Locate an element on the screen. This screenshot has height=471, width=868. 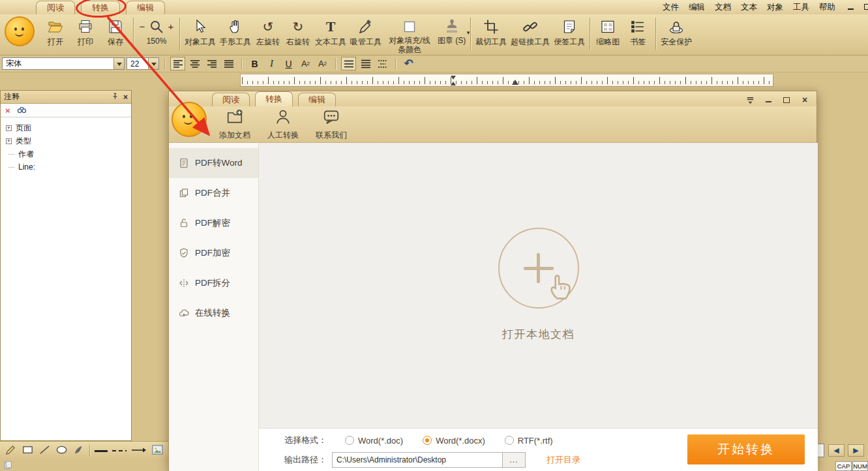
skin-menu-icon is located at coordinates (750, 100).